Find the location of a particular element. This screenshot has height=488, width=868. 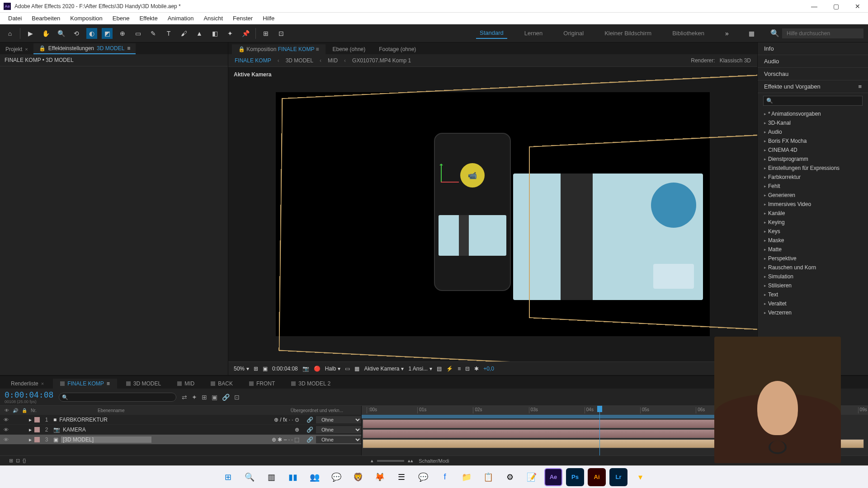

anchor-tool-icon: ⊕ is located at coordinates (123, 33).